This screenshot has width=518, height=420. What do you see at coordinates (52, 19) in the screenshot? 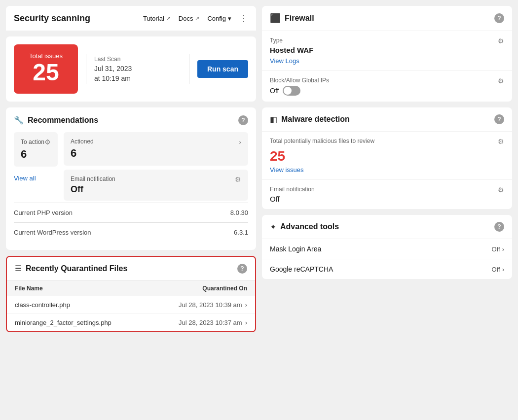
I see `page-title: Security scanning` at bounding box center [52, 19].